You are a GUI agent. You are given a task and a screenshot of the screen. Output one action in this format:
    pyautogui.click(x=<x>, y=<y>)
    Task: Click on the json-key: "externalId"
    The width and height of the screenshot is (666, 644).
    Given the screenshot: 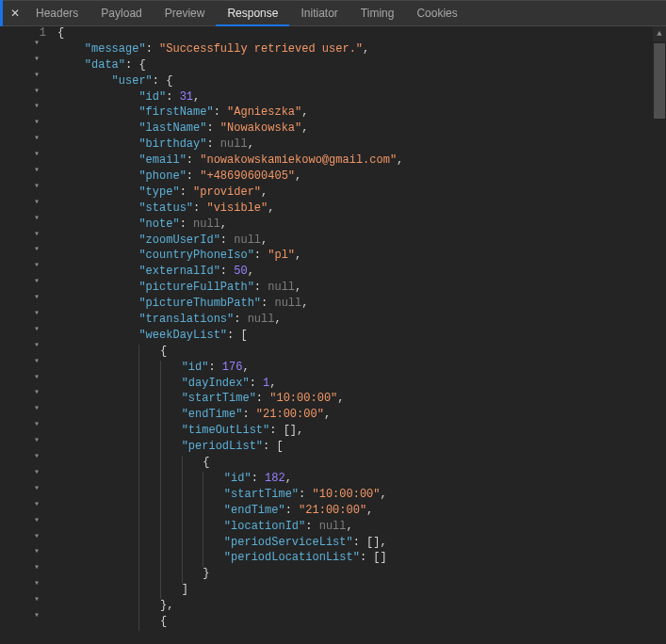 What is the action you would take?
    pyautogui.click(x=179, y=271)
    